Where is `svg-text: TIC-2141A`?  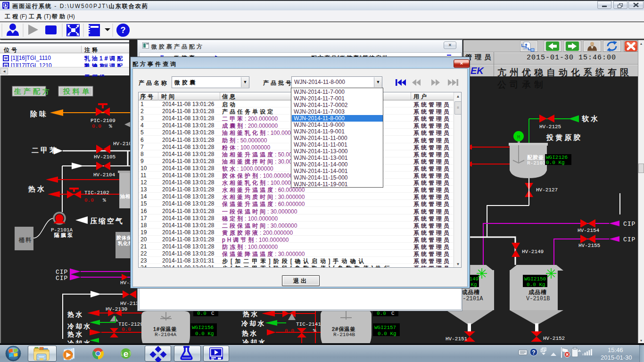
svg-text: TIC-2141A is located at coordinates (310, 324).